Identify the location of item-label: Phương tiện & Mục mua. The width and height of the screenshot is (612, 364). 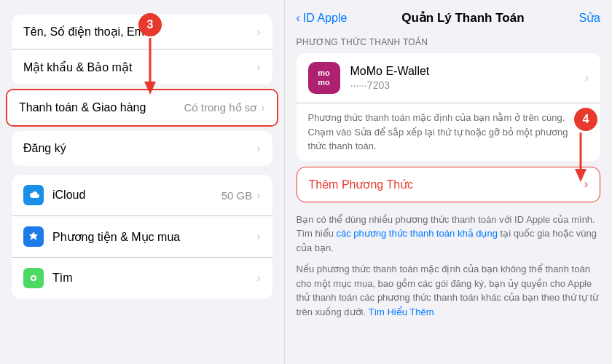
(117, 237).